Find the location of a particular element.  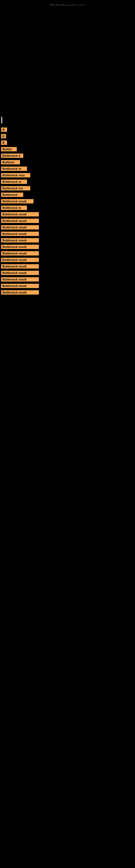

row-wrapper-9: Bottleneck ra is located at coordinates (68, 182).